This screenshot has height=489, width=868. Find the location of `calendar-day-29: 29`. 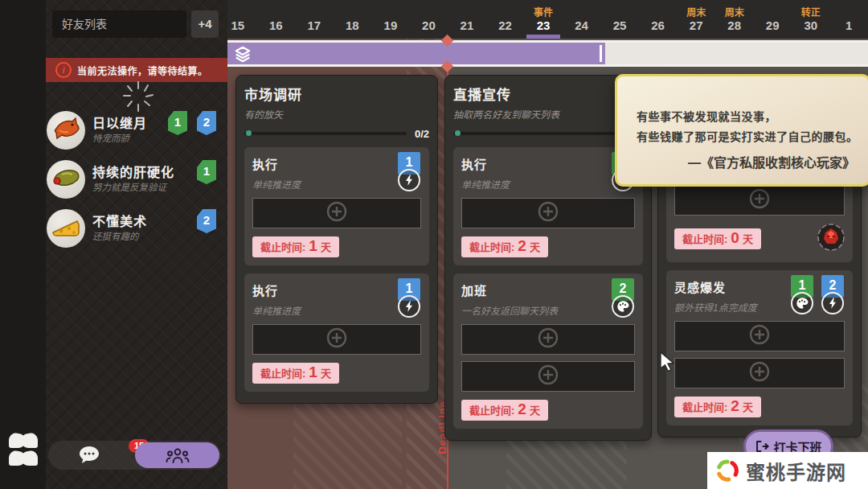

calendar-day-29: 29 is located at coordinates (772, 19).